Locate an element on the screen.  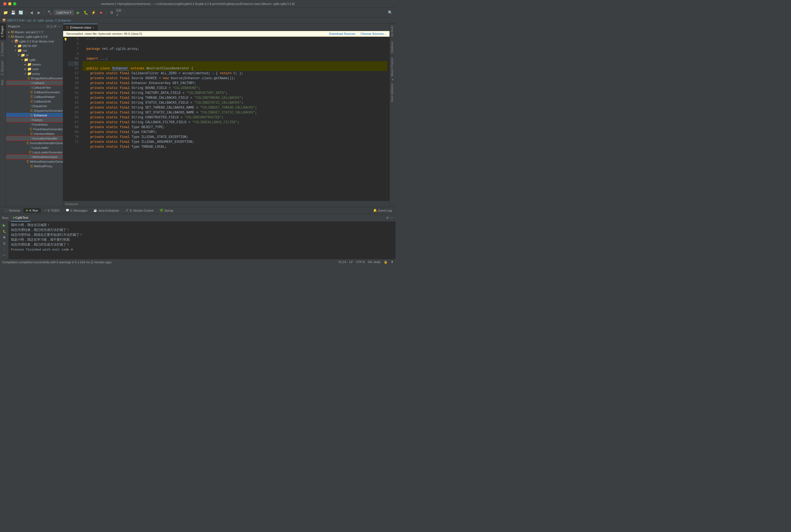
vcs-branch: Git: study is located at coordinates (374, 262).